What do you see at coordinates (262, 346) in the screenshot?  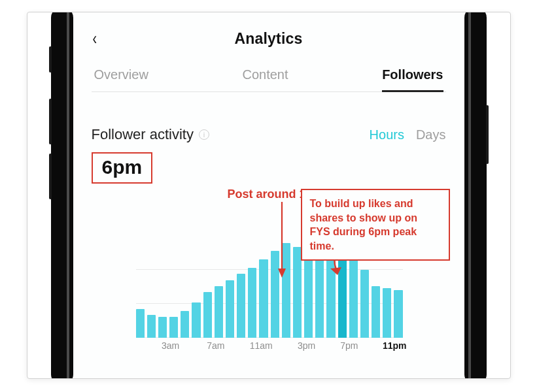 I see `x-tick-label: 11am` at bounding box center [262, 346].